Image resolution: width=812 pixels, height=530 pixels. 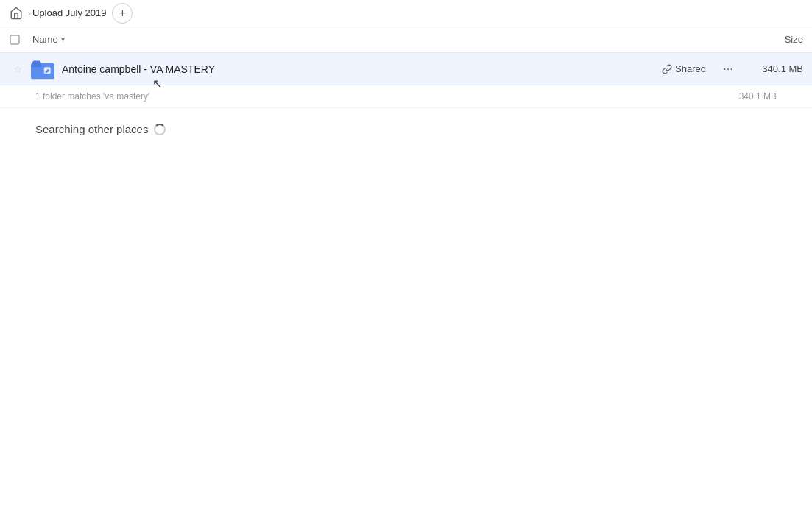 I want to click on top-bar: › Upload July 2019 +, so click(x=406, y=13).